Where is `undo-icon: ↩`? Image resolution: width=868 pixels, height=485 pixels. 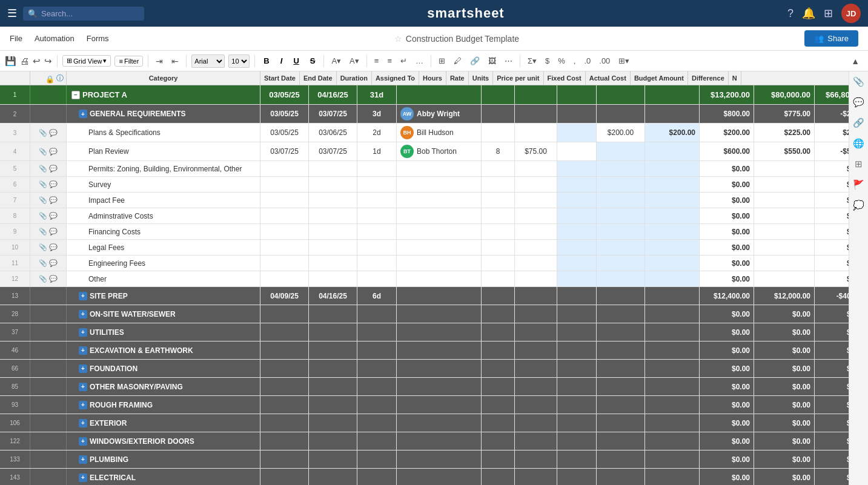
undo-icon: ↩ is located at coordinates (36, 61).